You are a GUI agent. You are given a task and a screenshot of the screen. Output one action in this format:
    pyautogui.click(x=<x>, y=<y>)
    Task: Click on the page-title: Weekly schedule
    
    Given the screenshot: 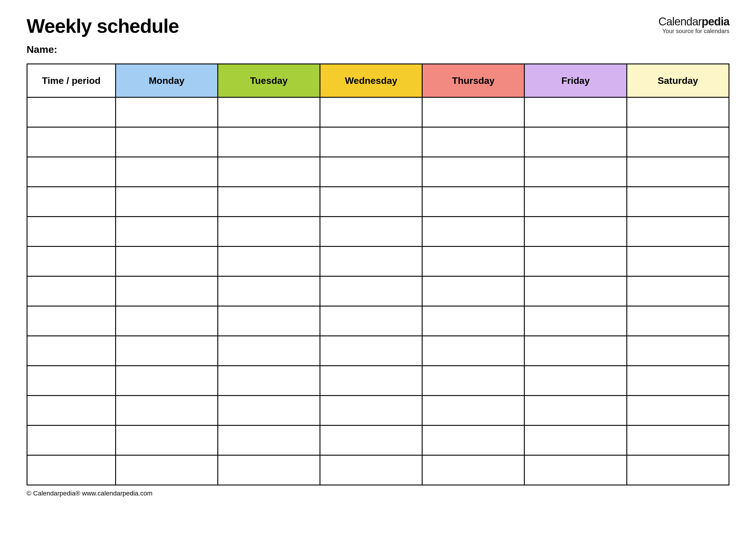 What is the action you would take?
    pyautogui.click(x=103, y=26)
    